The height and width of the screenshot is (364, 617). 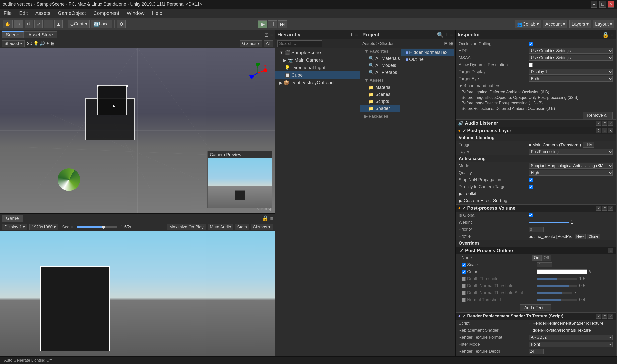 What do you see at coordinates (598, 116) in the screenshot?
I see `remove-all-button: Remove all` at bounding box center [598, 116].